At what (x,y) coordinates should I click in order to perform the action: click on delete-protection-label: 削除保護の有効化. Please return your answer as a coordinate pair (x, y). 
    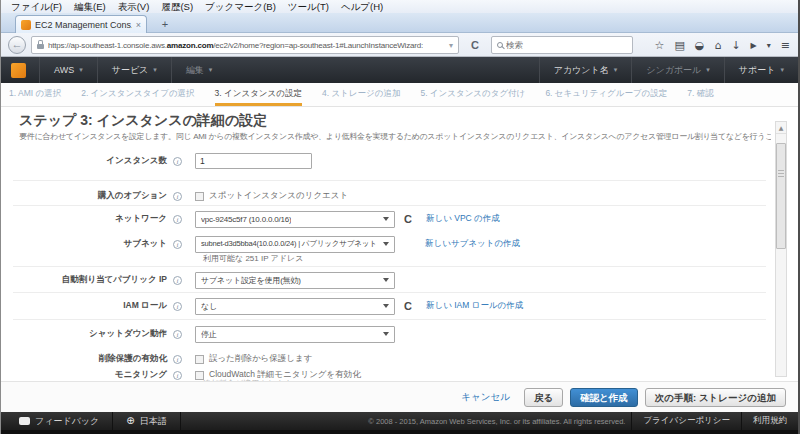
    Looking at the image, I should click on (84, 359).